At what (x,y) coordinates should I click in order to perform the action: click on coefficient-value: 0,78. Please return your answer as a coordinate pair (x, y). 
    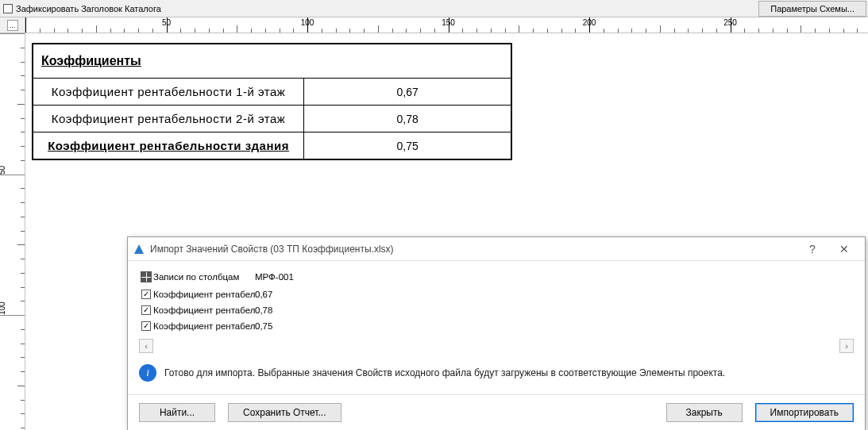
    Looking at the image, I should click on (408, 119).